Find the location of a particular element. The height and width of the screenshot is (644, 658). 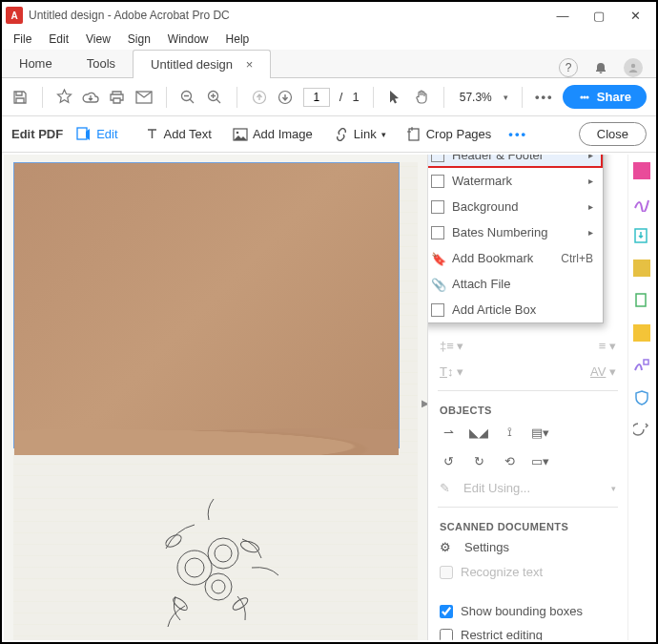

sidebar-protect-icon is located at coordinates (642, 398).